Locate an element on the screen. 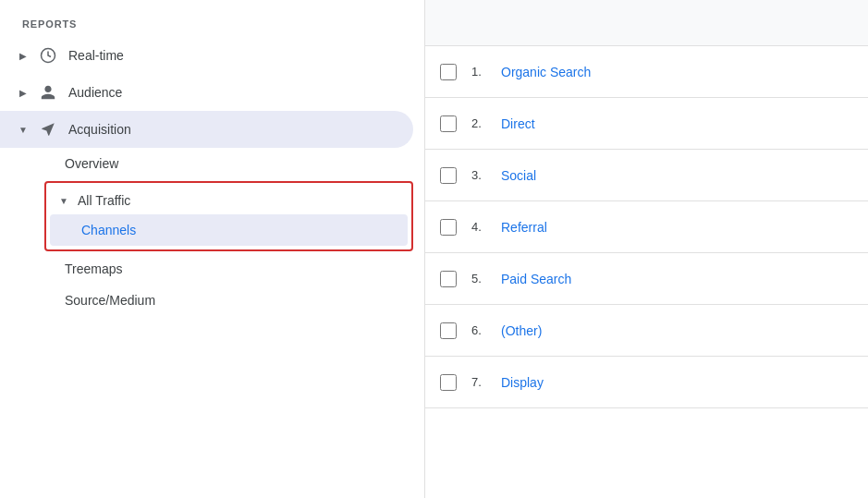 The width and height of the screenshot is (868, 498). reports-section-label: REPORTS is located at coordinates (213, 28).